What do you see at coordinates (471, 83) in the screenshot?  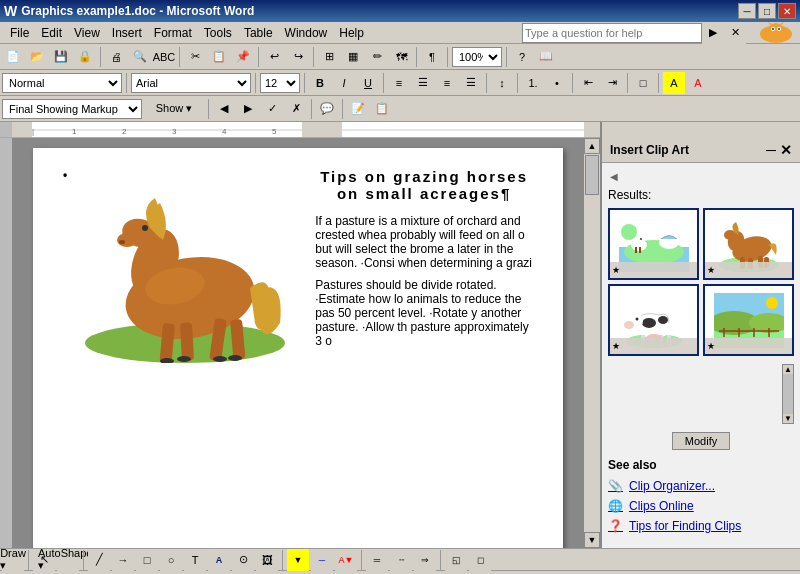 I see `justify-btn: ☰` at bounding box center [471, 83].